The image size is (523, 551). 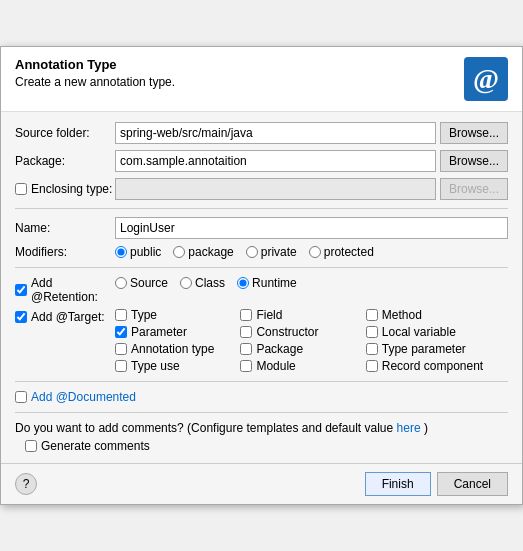 What do you see at coordinates (246, 366) in the screenshot?
I see `target-module-checkbox` at bounding box center [246, 366].